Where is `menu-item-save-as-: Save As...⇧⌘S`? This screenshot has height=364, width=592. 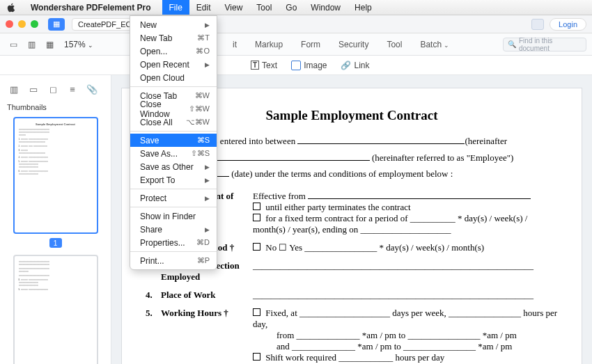 menu-item-save-as-: Save As...⇧⌘S is located at coordinates (173, 153).